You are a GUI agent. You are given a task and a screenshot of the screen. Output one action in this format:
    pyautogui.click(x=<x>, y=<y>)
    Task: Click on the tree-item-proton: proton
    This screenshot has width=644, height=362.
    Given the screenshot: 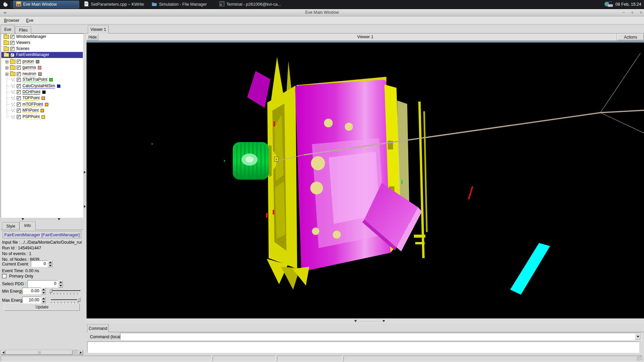 What is the action you would take?
    pyautogui.click(x=42, y=62)
    